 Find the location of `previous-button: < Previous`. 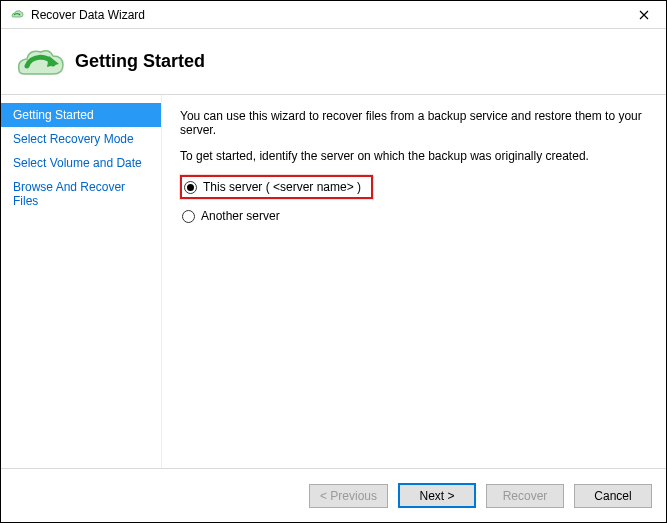

previous-button: < Previous is located at coordinates (348, 496).